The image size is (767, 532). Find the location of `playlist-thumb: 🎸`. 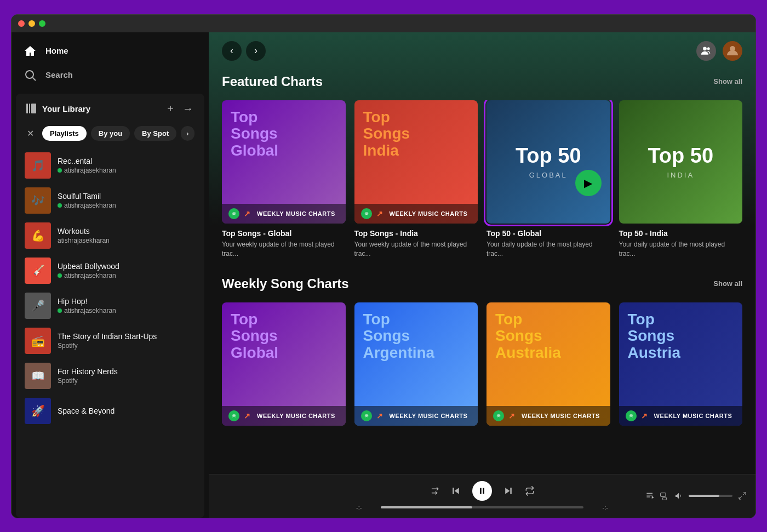

playlist-thumb: 🎸 is located at coordinates (38, 271).